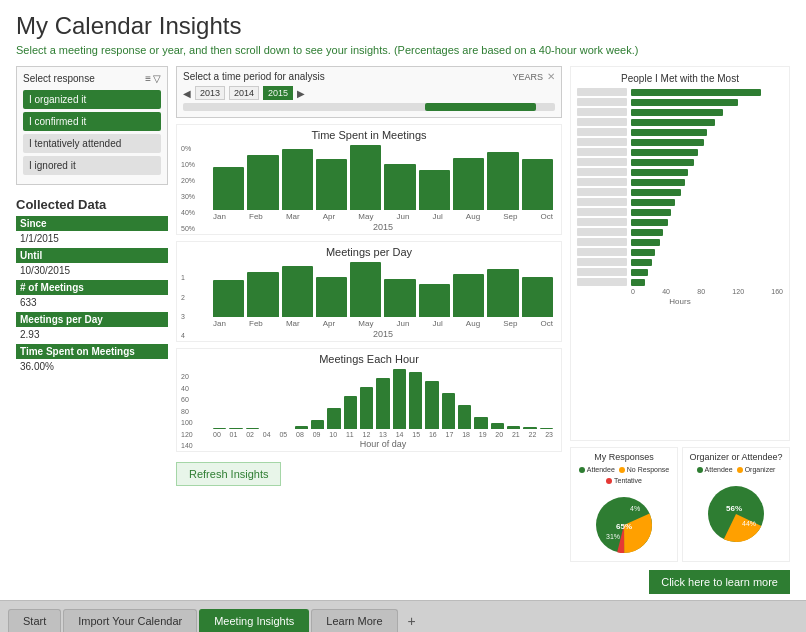 This screenshot has height=632, width=806. Describe the element at coordinates (92, 122) in the screenshot. I see `response-btn-confirmed: I confirmed it` at that location.